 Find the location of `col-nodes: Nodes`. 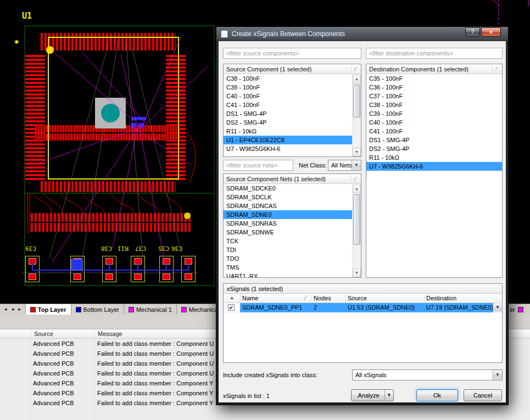

col-nodes: Nodes is located at coordinates (322, 298).